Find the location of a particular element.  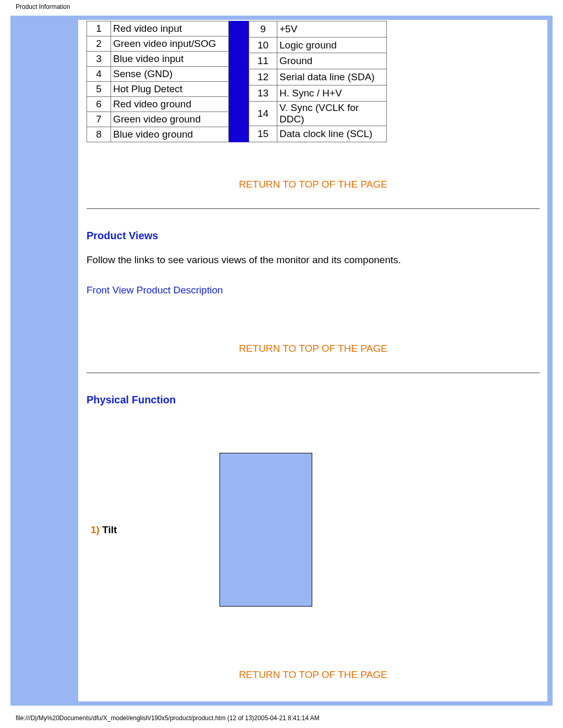

table-row: 2Green video input/SOG is located at coordinates (158, 44).